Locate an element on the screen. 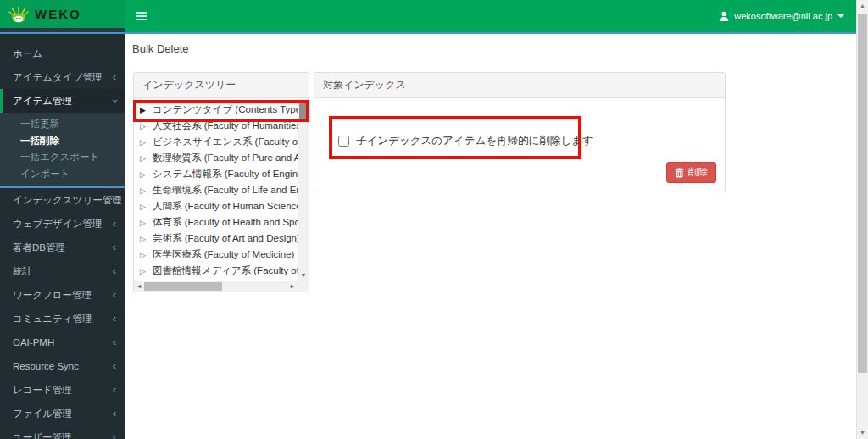  recursive-delete-checkbox is located at coordinates (344, 141).